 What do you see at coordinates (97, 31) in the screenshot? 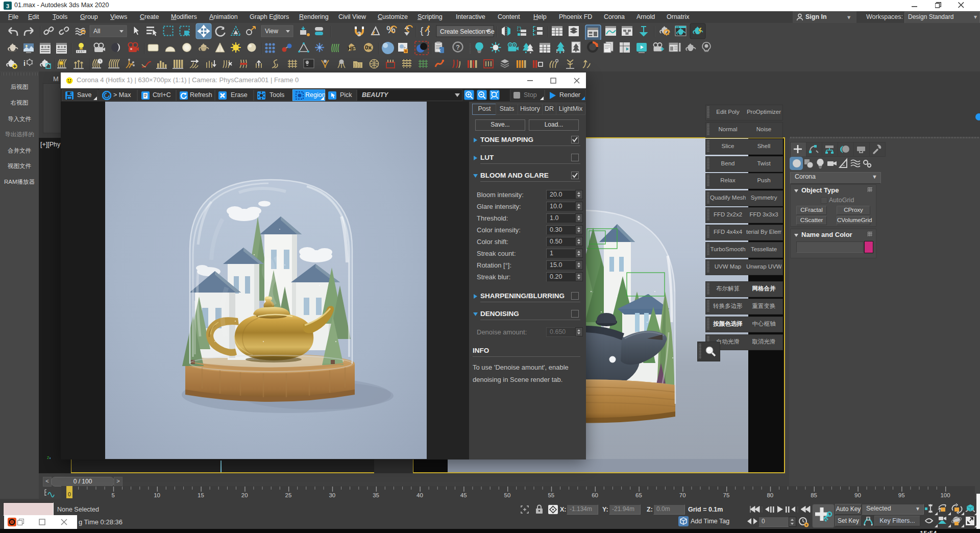
I see `svg-text: All` at bounding box center [97, 31].